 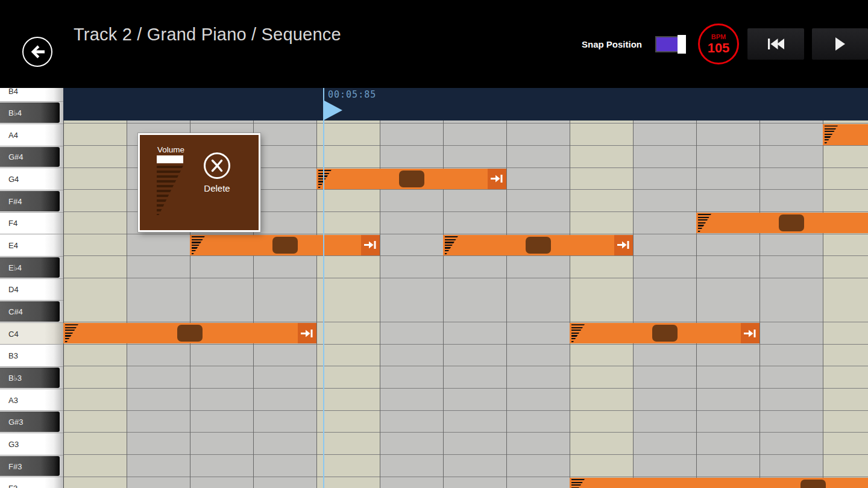 I want to click on piano-key-label: E4, so click(x=13, y=246).